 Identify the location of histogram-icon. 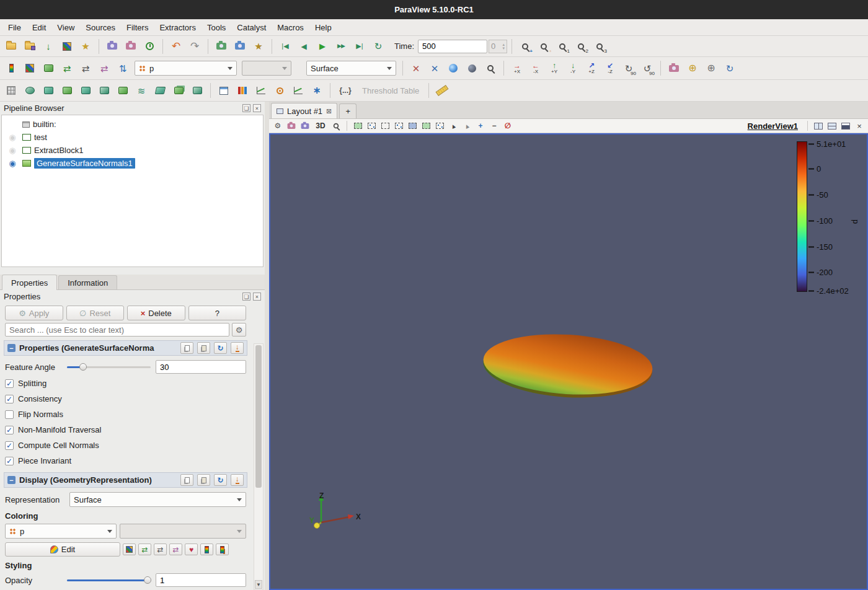
(242, 90).